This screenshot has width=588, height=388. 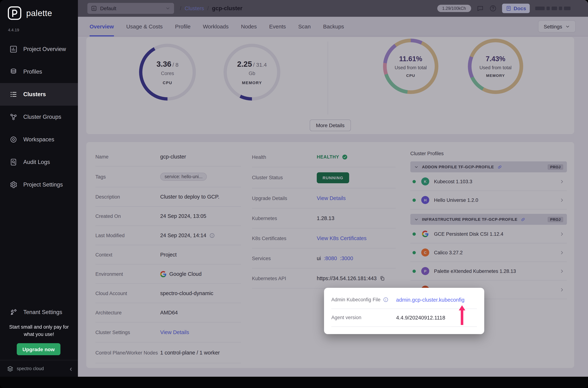 What do you see at coordinates (71, 369) in the screenshot?
I see `collapse-sidebar-icon: ‹` at bounding box center [71, 369].